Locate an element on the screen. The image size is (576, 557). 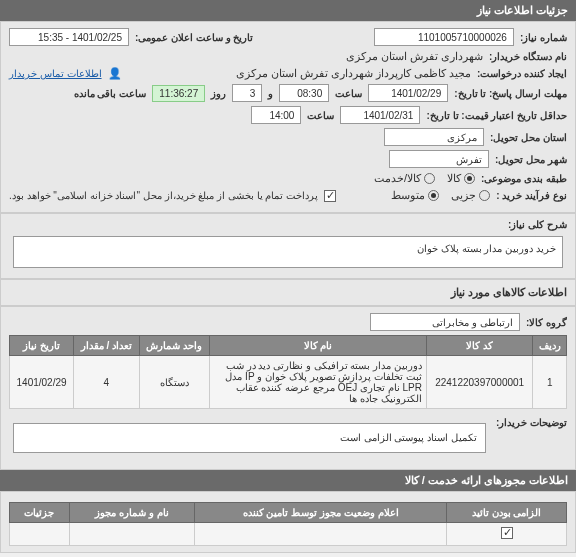
th-name: نام کالا is located at coordinates (318, 346).